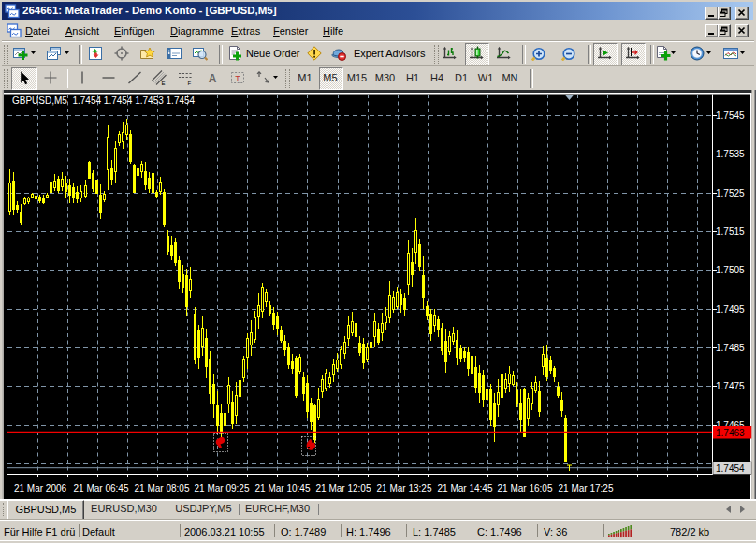  I want to click on svg-text: 1.7454, so click(730, 468).